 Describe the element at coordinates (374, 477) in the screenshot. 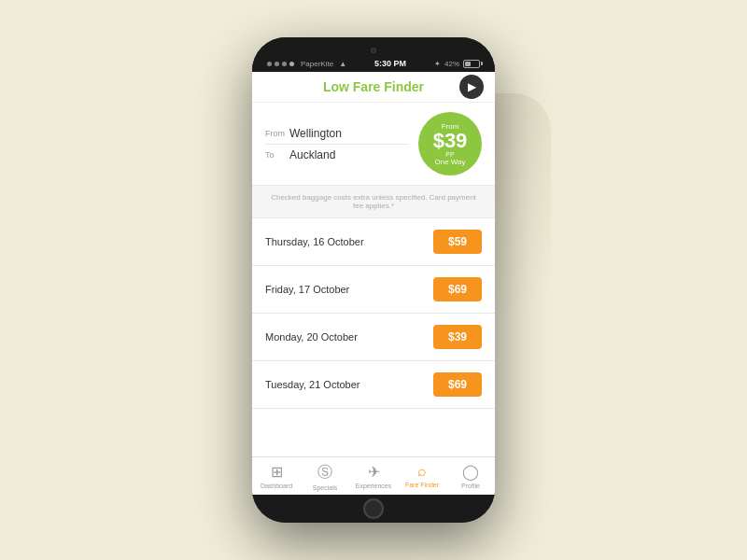

I see `nav-item-experiences: ✈ Experiences` at that location.